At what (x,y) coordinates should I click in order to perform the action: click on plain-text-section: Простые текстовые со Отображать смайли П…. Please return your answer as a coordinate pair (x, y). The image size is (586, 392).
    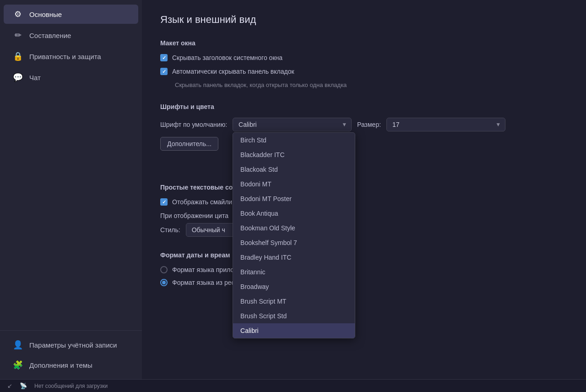
    Looking at the image, I should click on (364, 210).